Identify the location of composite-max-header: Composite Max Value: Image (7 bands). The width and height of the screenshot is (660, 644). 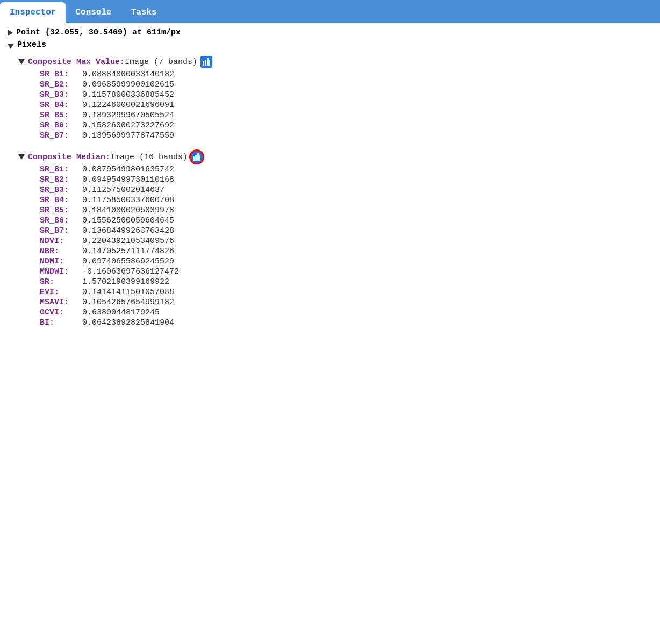
(335, 62).